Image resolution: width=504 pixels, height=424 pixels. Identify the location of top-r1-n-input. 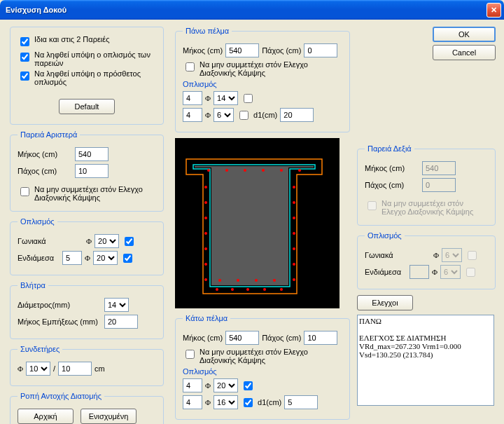
(192, 98).